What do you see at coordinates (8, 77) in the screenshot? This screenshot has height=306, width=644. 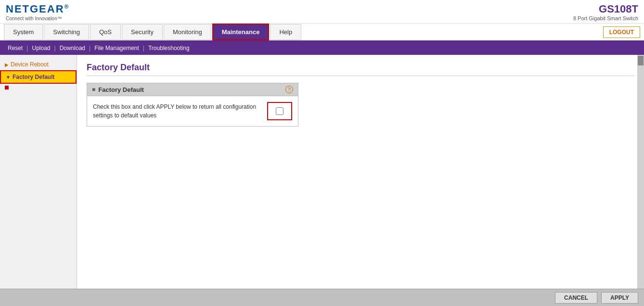 I see `arrow-icon-active: ▼` at bounding box center [8, 77].